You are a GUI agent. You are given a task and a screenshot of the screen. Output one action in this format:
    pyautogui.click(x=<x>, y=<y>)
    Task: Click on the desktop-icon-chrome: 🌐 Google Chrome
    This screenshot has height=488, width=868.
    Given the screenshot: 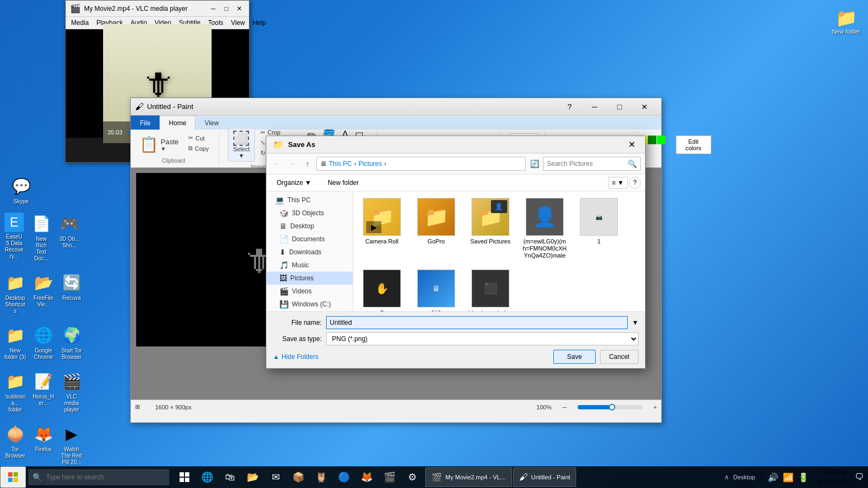 What is the action you would take?
    pyautogui.click(x=43, y=343)
    